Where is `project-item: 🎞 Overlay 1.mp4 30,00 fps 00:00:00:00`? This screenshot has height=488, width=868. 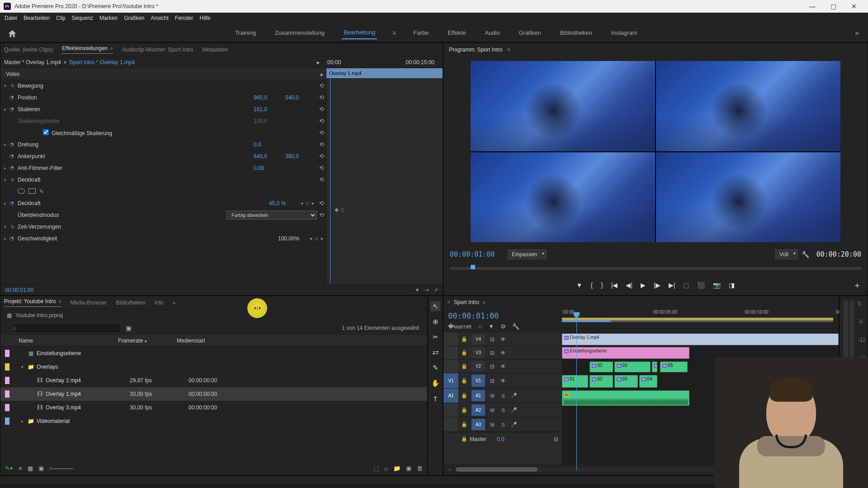
project-item: 🎞 Overlay 1.mp4 30,00 fps 00:00:00:00 is located at coordinates (214, 394).